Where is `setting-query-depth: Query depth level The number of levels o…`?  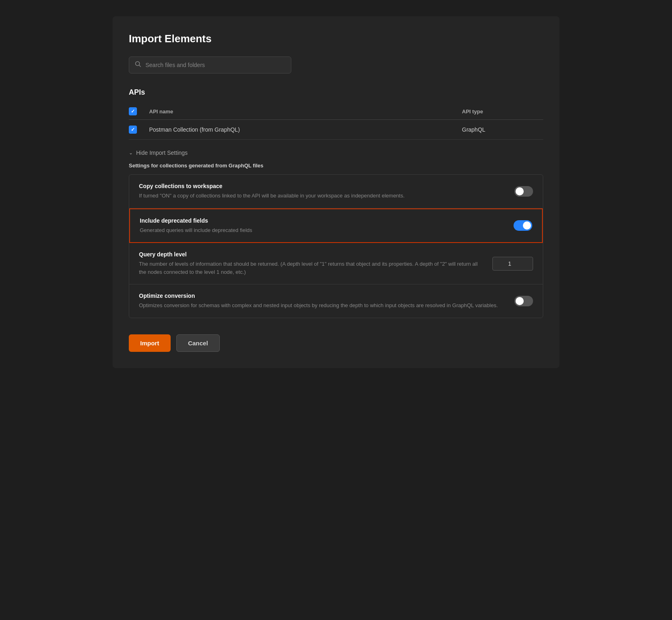 setting-query-depth: Query depth level The number of levels o… is located at coordinates (336, 264).